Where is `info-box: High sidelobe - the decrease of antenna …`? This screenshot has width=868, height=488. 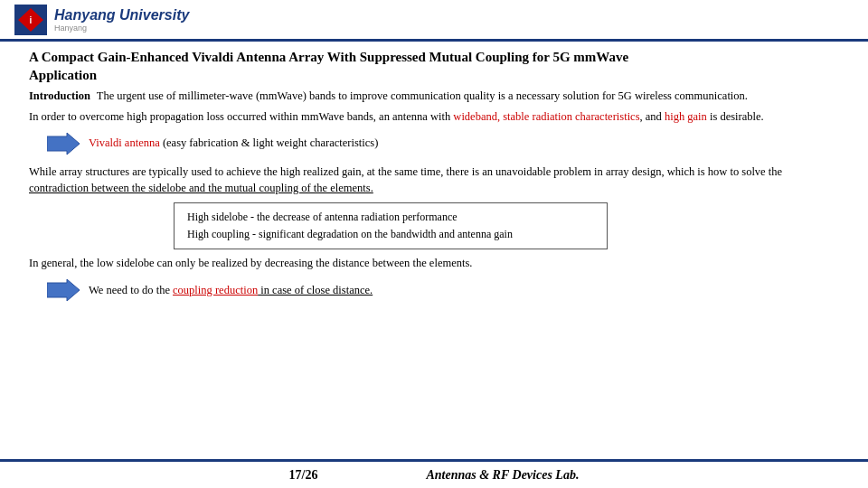 info-box: High sidelobe - the decrease of antenna … is located at coordinates (391, 226).